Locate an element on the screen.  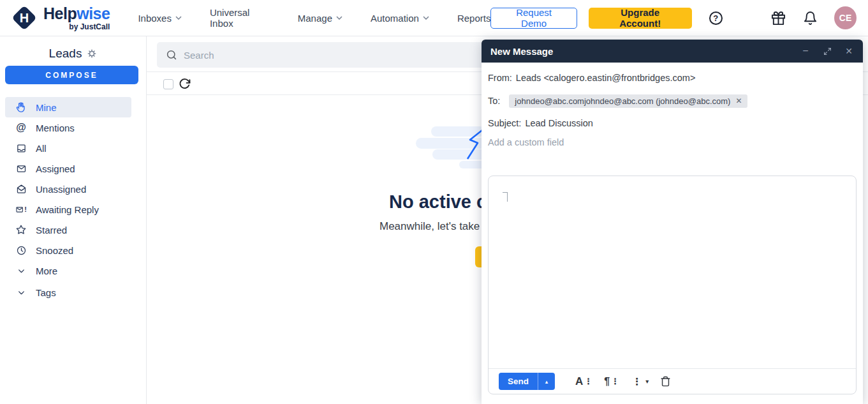
from-field: From: Leads <calogero.eastin@frontbridge… is located at coordinates (672, 78).